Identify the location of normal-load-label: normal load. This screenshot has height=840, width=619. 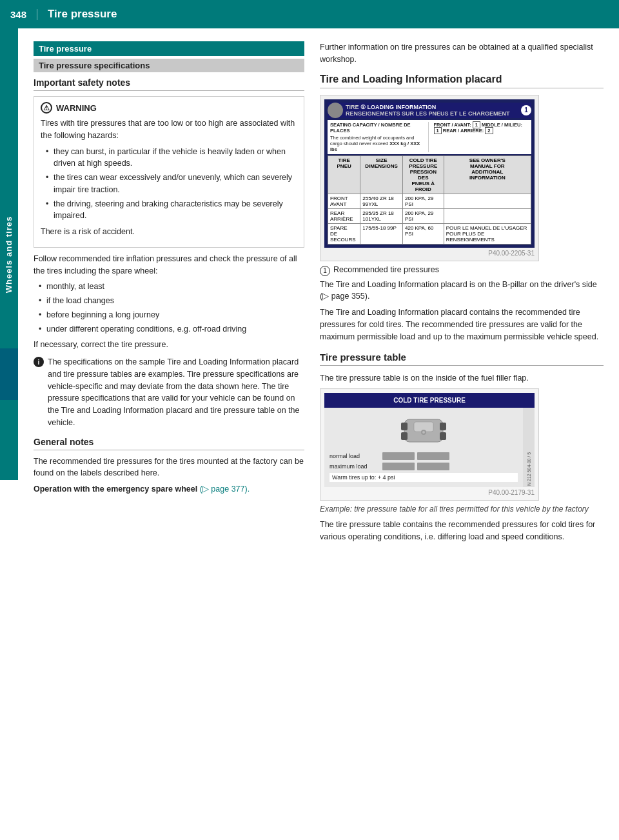
(355, 456).